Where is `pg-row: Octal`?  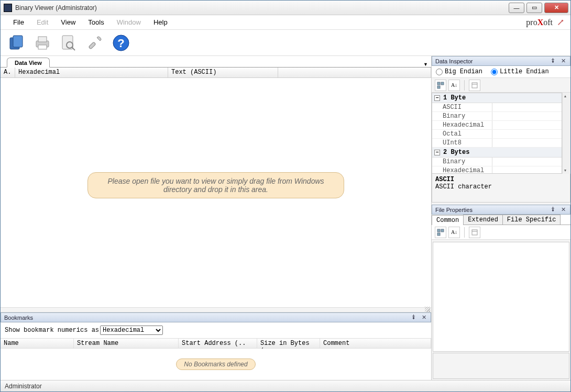
pg-row: Octal is located at coordinates (497, 134).